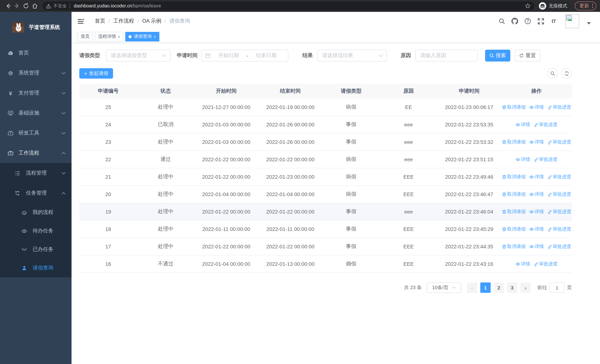 Image resolution: width=600 pixels, height=364 pixels. Describe the element at coordinates (447, 56) in the screenshot. I see `reason-input: 请输入原因` at that location.